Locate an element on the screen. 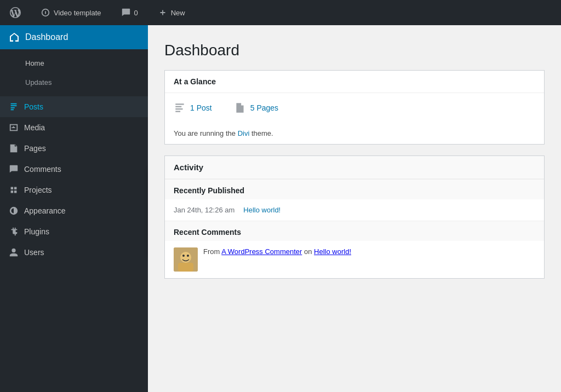 This screenshot has height=392, width=561. pub-link: Hello world! is located at coordinates (262, 210).